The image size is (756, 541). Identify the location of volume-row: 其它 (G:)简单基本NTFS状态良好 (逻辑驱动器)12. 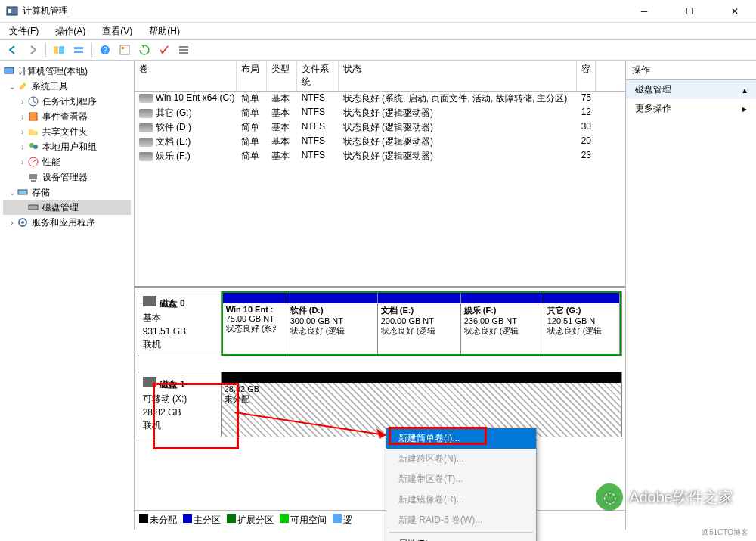
(380, 113).